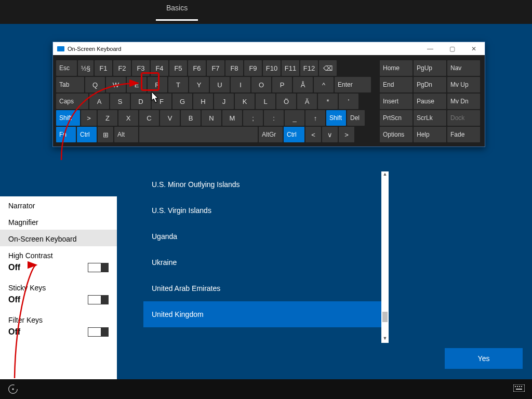  Describe the element at coordinates (234, 68) in the screenshot. I see `key-f8: F8` at that location.